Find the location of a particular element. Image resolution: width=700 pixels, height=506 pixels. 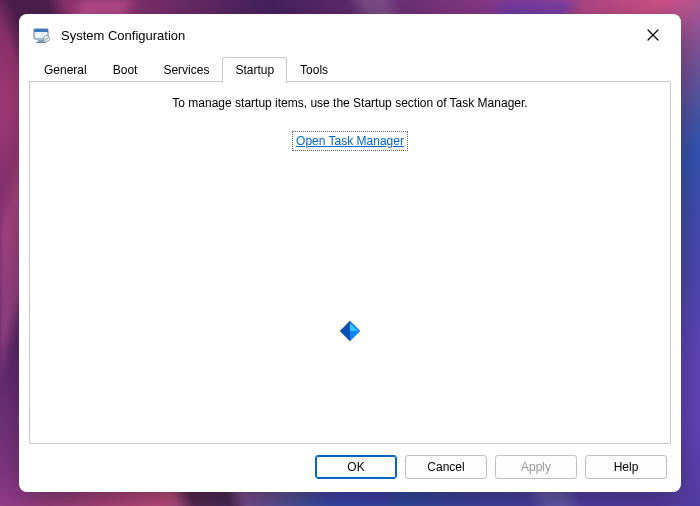

tab-boot: Boot is located at coordinates (126, 70).